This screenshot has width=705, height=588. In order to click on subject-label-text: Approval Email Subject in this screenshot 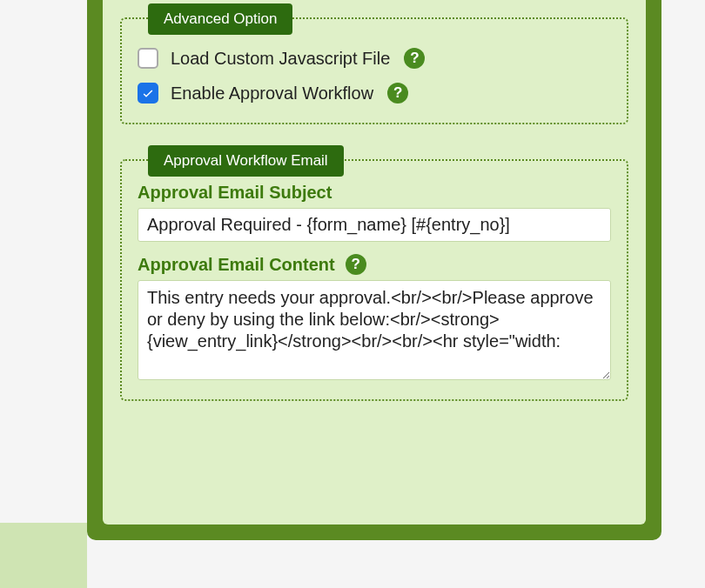, I will do `click(235, 193)`.